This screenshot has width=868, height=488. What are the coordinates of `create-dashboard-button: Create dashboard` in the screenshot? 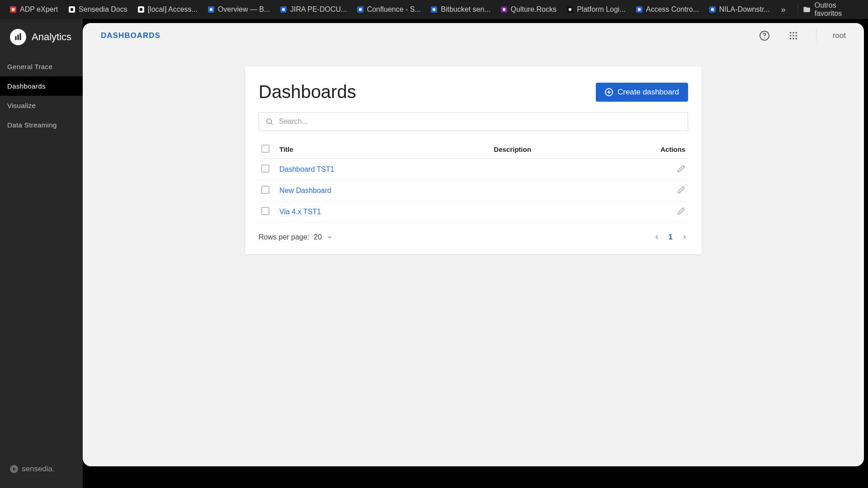 It's located at (642, 92).